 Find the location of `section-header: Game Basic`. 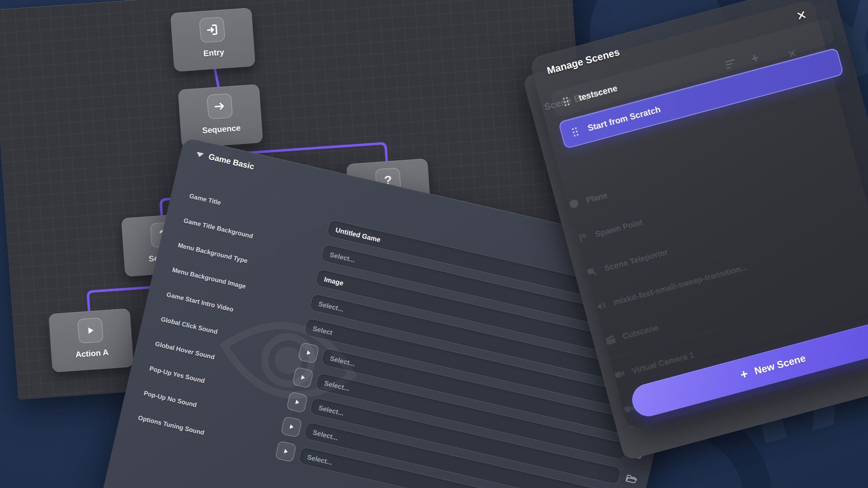

section-header: Game Basic is located at coordinates (225, 160).